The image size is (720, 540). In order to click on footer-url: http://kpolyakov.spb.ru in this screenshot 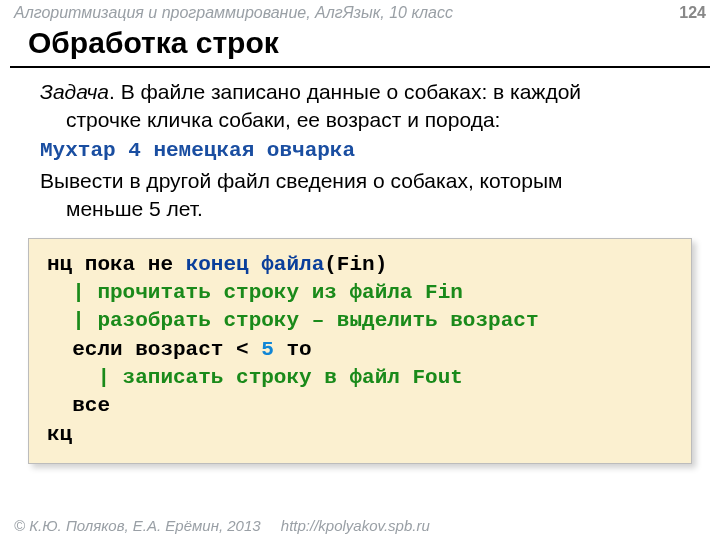, I will do `click(356, 526)`.